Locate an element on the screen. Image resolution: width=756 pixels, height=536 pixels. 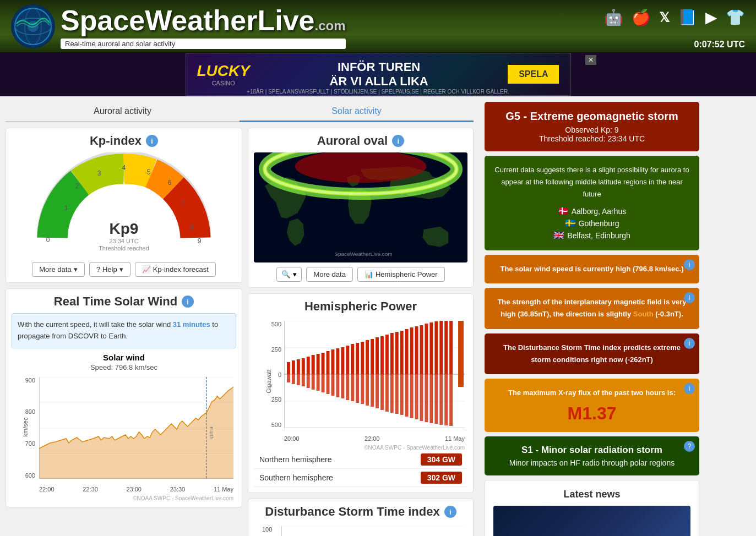
sw-alert-info-icon: i is located at coordinates (689, 265).